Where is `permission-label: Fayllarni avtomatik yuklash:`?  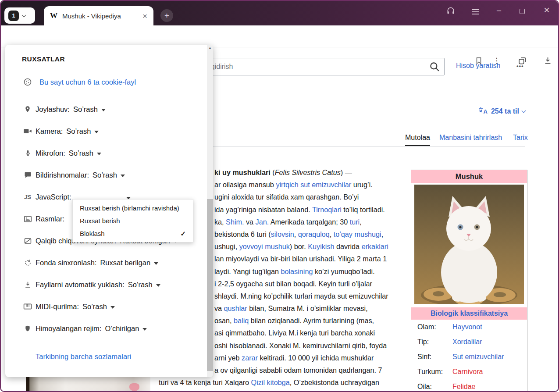 permission-label: Fayllarni avtomatik yuklash: is located at coordinates (80, 285).